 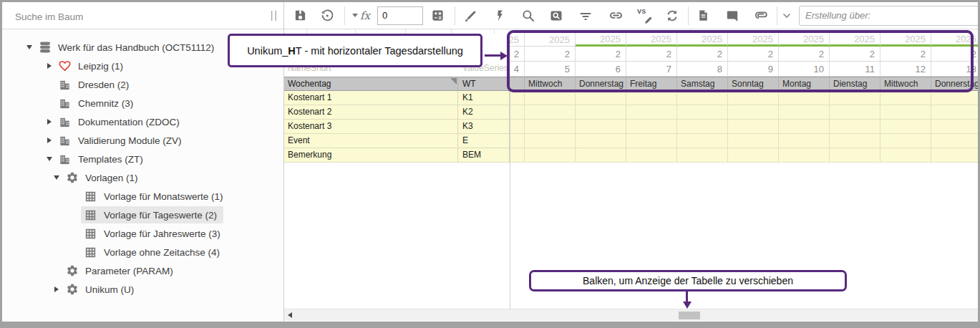 What do you see at coordinates (361, 16) in the screenshot?
I see `formula-dropdown-button: fx` at bounding box center [361, 16].